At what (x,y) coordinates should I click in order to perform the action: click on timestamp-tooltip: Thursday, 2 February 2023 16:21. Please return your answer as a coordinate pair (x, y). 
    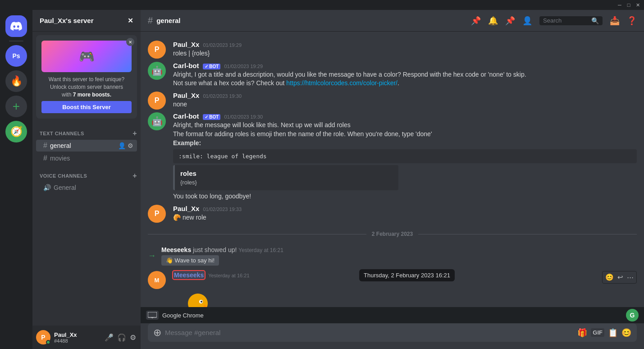
    Looking at the image, I should click on (407, 275).